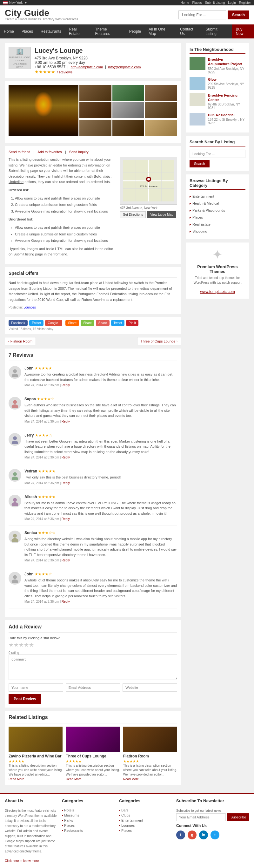 This screenshot has height=868, width=254. I want to click on nav-buy-now: Buy Now, so click(243, 32).